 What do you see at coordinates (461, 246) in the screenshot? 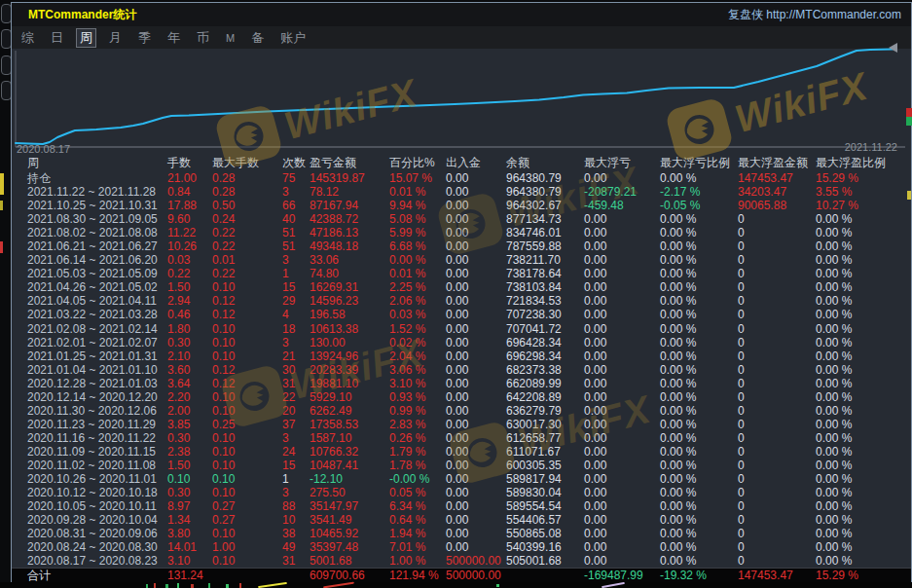
I see `table-row: 2021.06.21 ~ 2021.06.2710.260.225149348.…` at bounding box center [461, 246].